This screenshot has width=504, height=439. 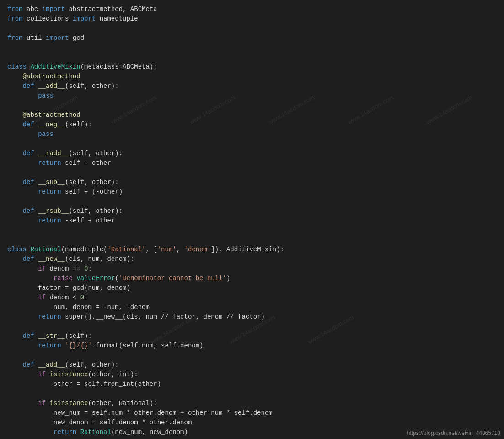 What do you see at coordinates (252, 192) in the screenshot?
I see `code-line: return self + (-other)` at bounding box center [252, 192].